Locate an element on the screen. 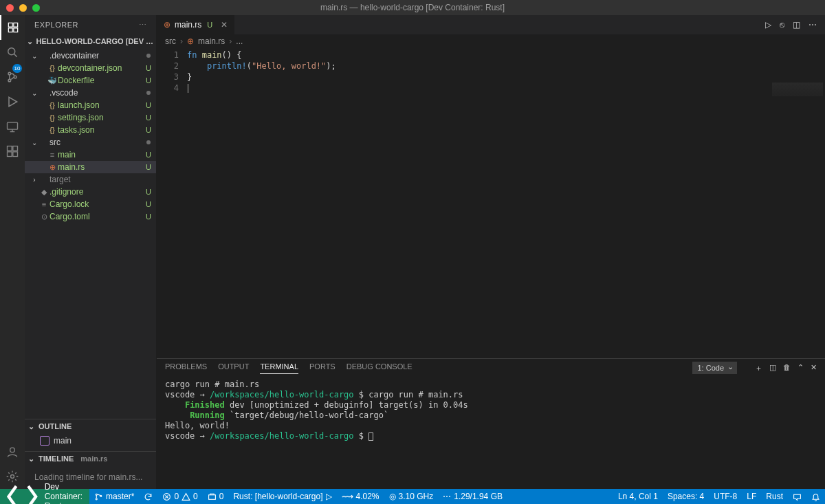 This screenshot has height=504, width=825. file-Cargo.toml: ⊙Cargo.tomlU is located at coordinates (91, 217).